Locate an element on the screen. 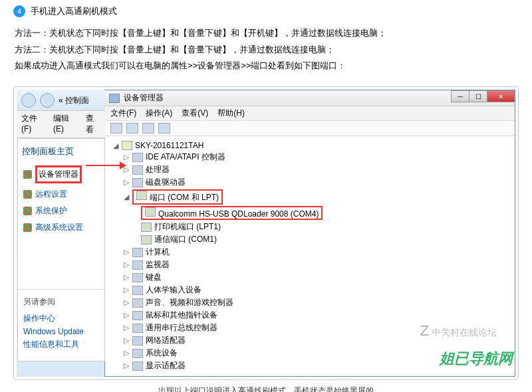 This screenshot has height=392, width=532. devmgr-toolbar is located at coordinates (310, 129).